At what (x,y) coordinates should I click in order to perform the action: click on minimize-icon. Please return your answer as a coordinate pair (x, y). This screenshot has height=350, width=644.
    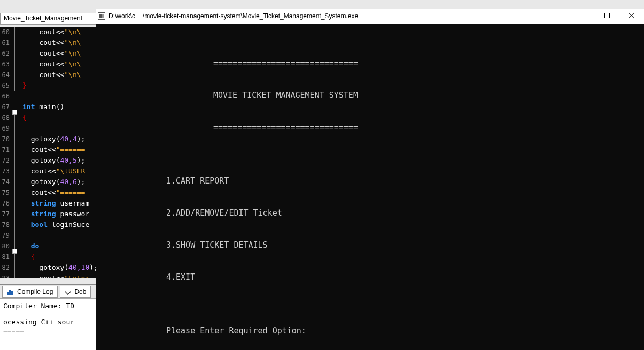
    Looking at the image, I should click on (583, 16).